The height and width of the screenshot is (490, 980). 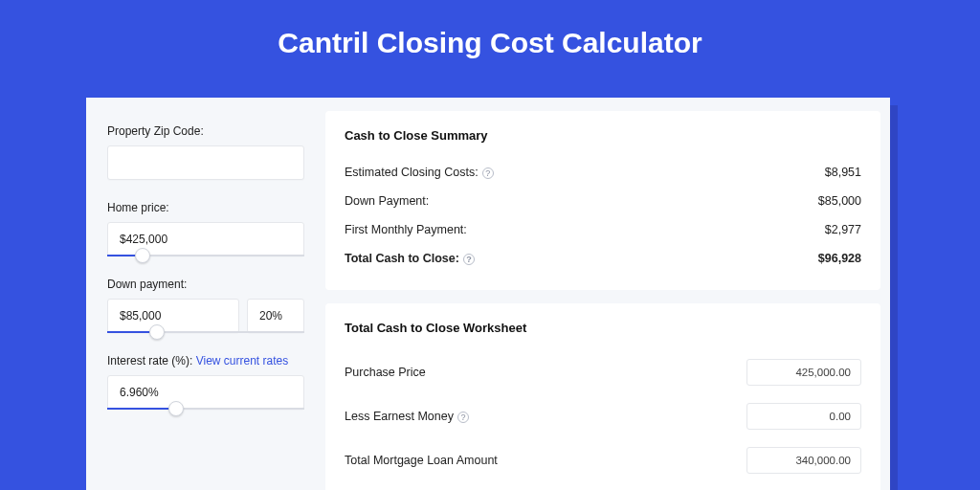 I want to click on home-price-slider, so click(x=206, y=256).